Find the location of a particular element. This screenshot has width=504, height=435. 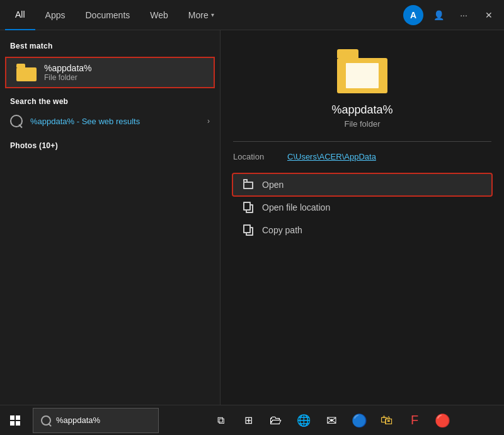

photos-label: Photos (10+) is located at coordinates (110, 146).